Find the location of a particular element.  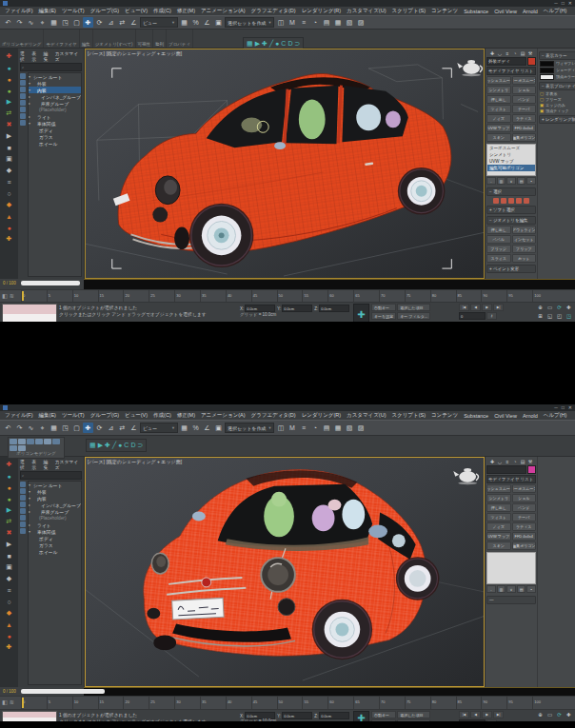

wirecolor-swatch is located at coordinates (531, 61).